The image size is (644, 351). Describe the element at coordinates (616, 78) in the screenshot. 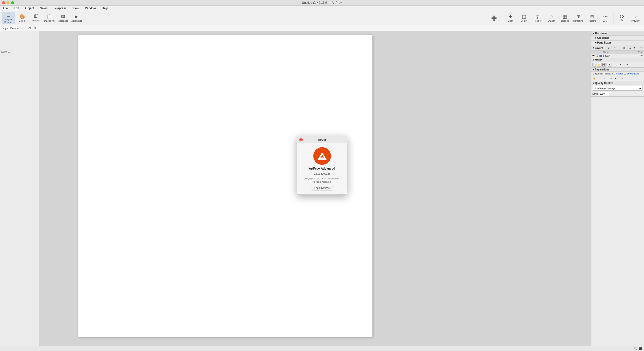

I see `sep-down-btn: ▼` at that location.